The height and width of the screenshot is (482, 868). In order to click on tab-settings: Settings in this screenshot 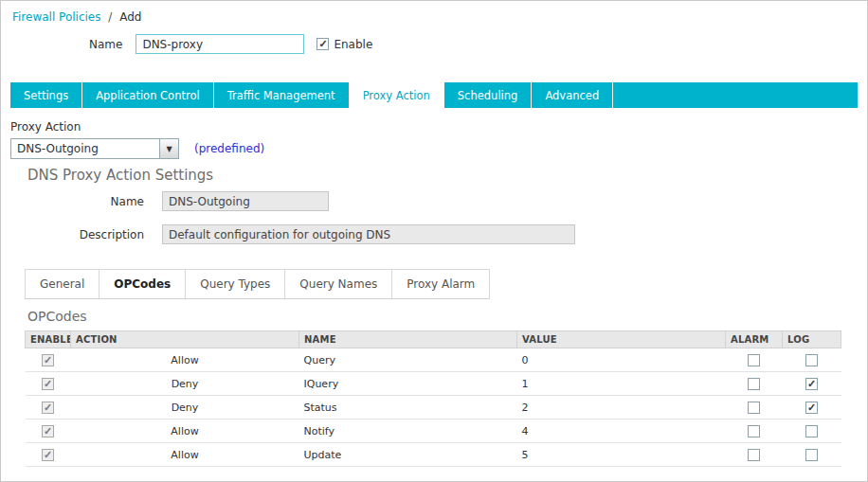, I will do `click(46, 95)`.